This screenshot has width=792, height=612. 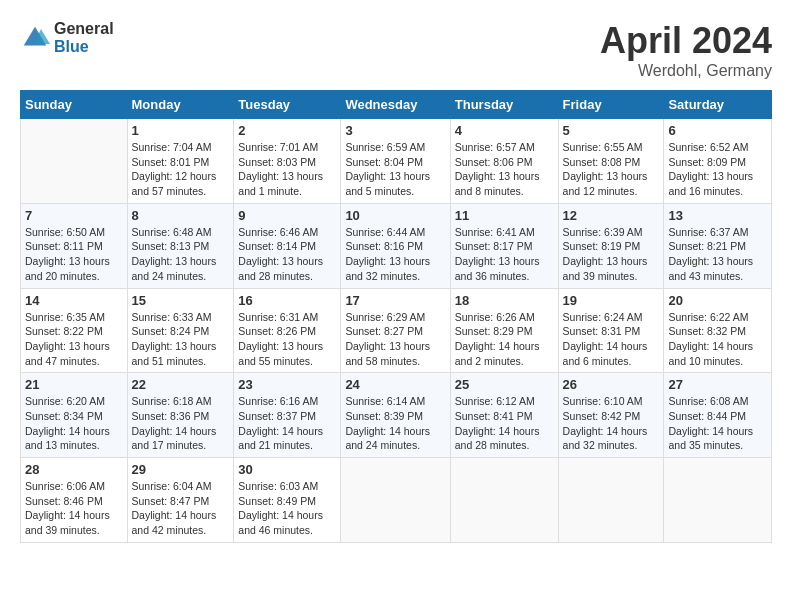 I want to click on calendar-week-2: 7Sunrise: 6:50 AMSunset: 8:11 PMDaylight…, so click(x=396, y=246).